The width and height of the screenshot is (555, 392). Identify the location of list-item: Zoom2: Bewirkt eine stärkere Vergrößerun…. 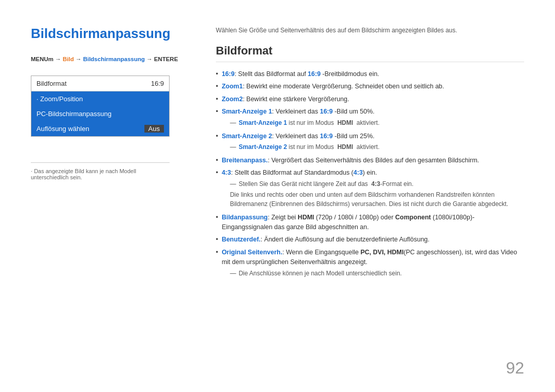
(370, 100).